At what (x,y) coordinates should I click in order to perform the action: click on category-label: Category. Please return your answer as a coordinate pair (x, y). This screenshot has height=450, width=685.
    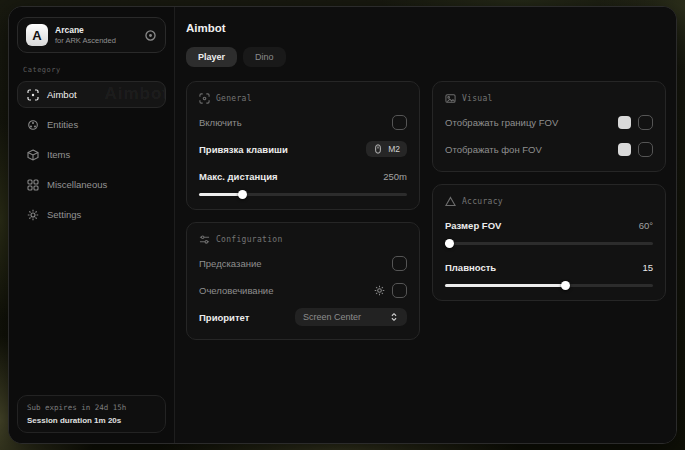
    Looking at the image, I should click on (92, 70).